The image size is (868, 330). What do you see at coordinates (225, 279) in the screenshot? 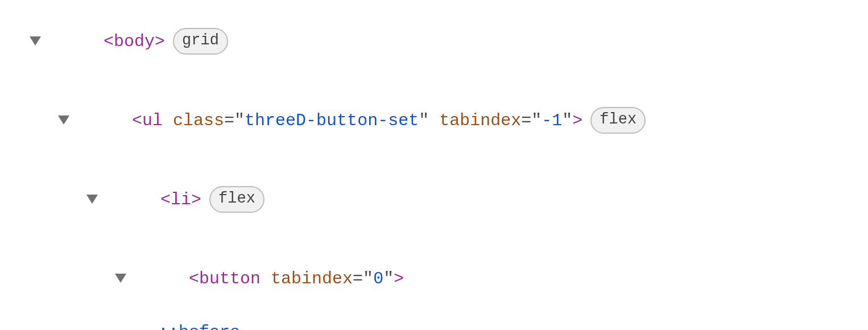
I see `node-tag-open: <button` at bounding box center [225, 279].